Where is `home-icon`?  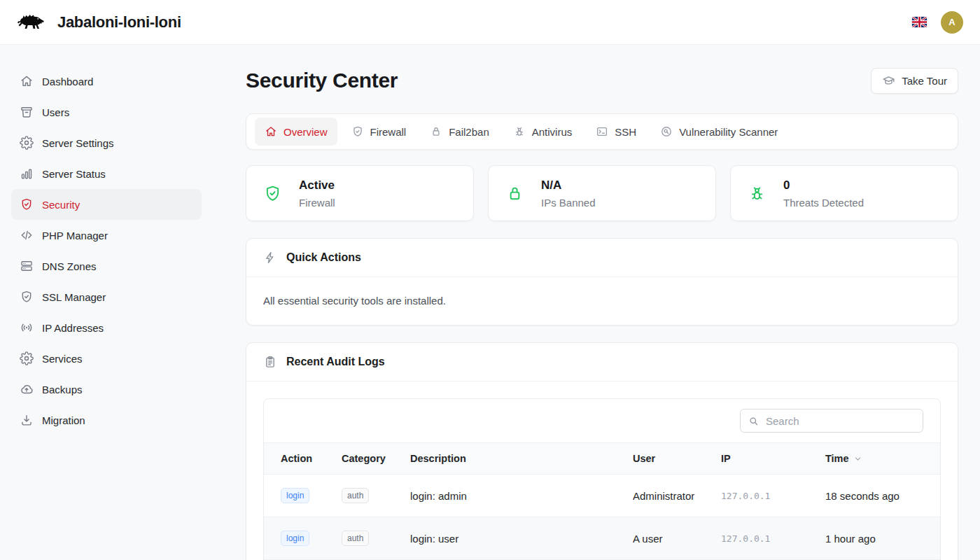
home-icon is located at coordinates (27, 81).